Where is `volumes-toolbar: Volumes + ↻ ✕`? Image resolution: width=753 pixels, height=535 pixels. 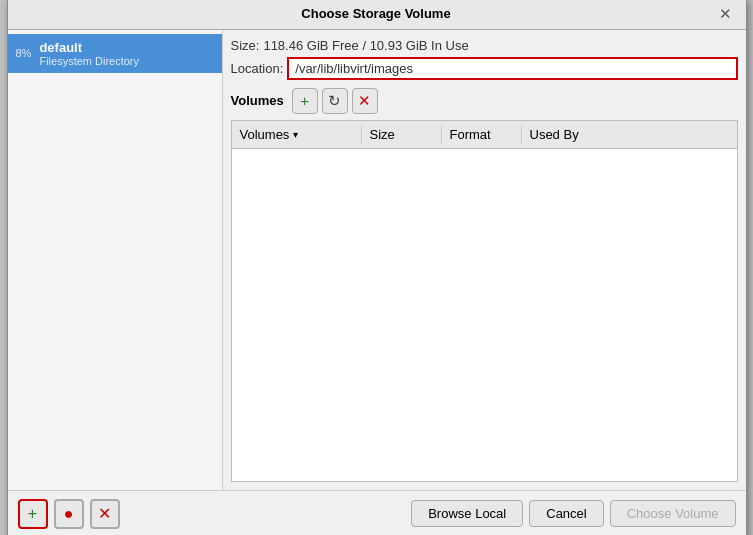
volumes-toolbar: Volumes + ↻ ✕ is located at coordinates (484, 101).